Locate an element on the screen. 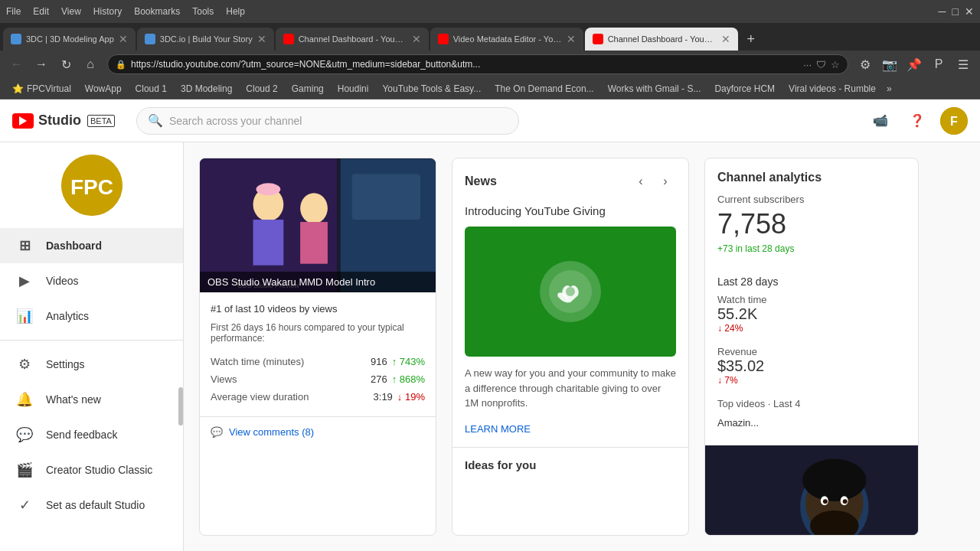  sidebar-label-whats-new: What's new is located at coordinates (74, 399).